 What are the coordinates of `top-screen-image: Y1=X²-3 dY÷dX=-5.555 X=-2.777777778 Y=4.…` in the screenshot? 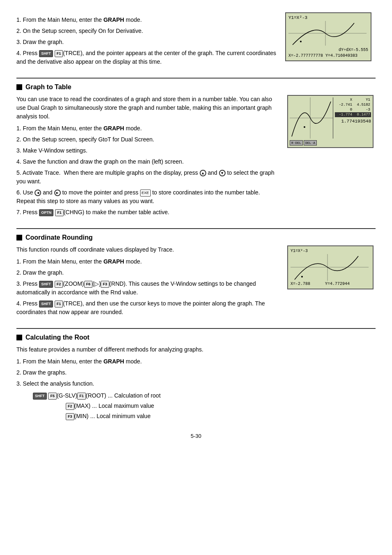 It's located at (330, 41).